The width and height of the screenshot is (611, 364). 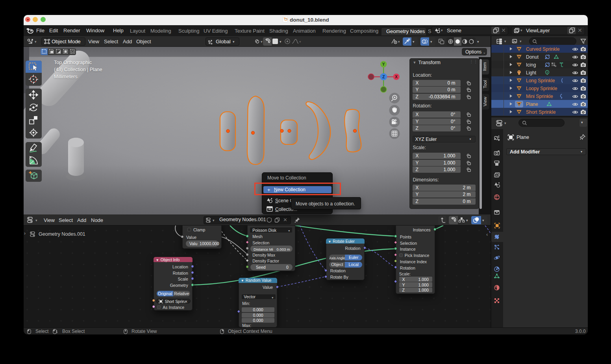 What do you see at coordinates (396, 77) in the screenshot?
I see `svg-text: X` at bounding box center [396, 77].